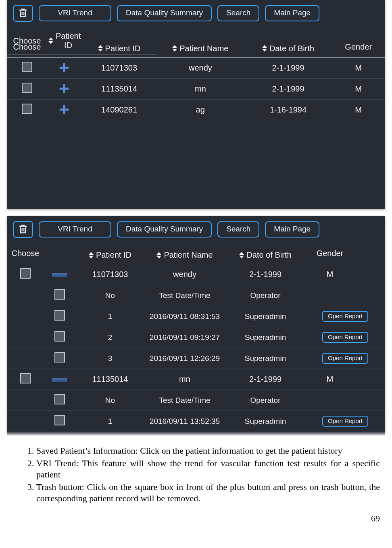 The height and width of the screenshot is (548, 392). Describe the element at coordinates (196, 338) in the screenshot. I see `test-row: 2 2016/09/11 09:19:27 Superadmin Open Re…` at that location.